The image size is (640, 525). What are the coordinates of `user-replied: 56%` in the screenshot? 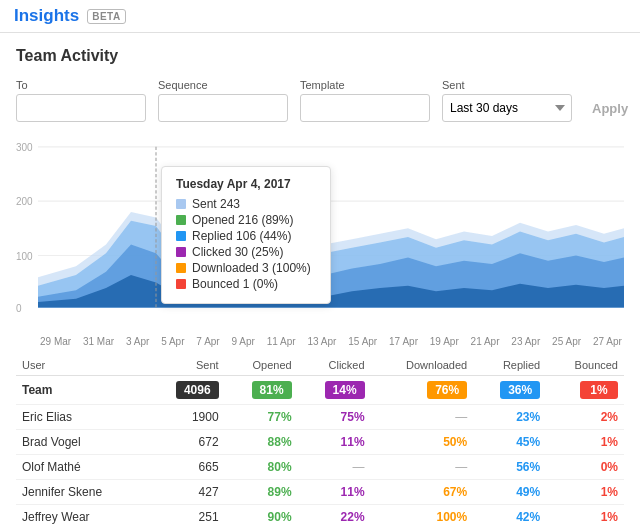 It's located at (510, 468).